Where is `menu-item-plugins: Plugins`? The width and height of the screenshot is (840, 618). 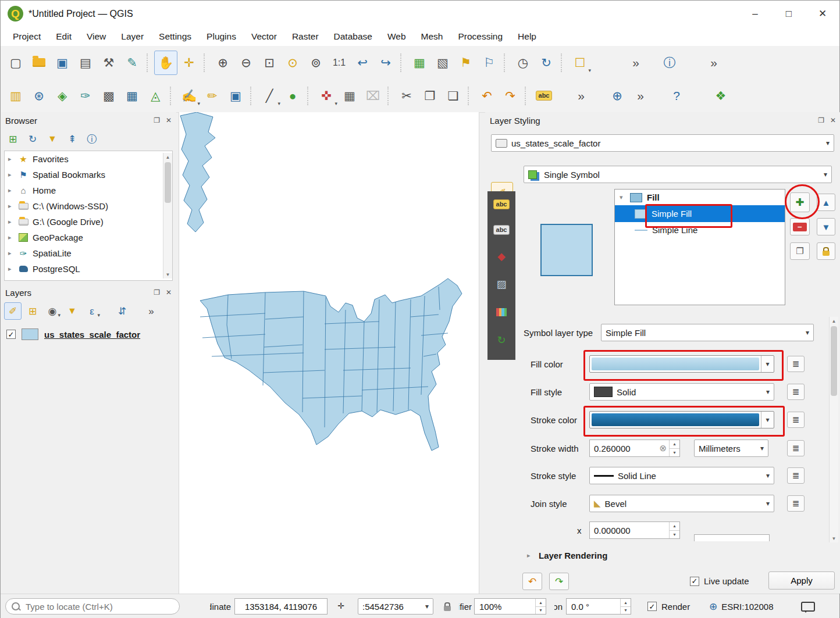 menu-item-plugins: Plugins is located at coordinates (221, 37).